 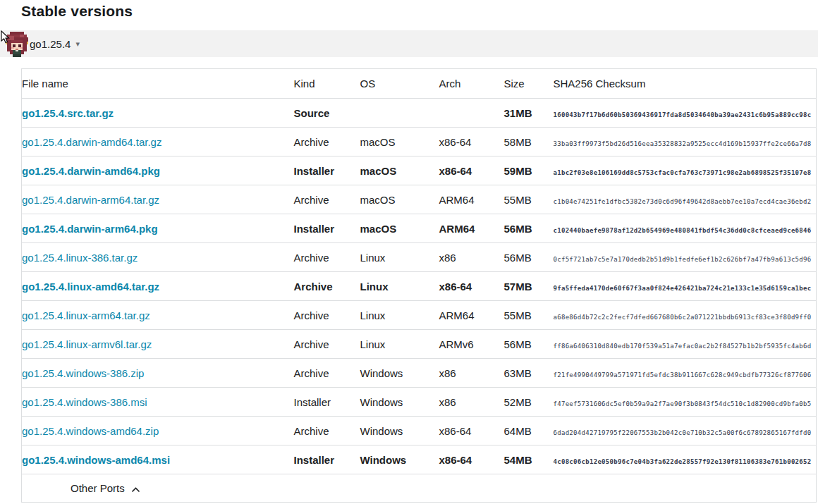 I want to click on table-row: go1.25.4.darwin-amd64.pkg Installer macO…, so click(x=419, y=171).